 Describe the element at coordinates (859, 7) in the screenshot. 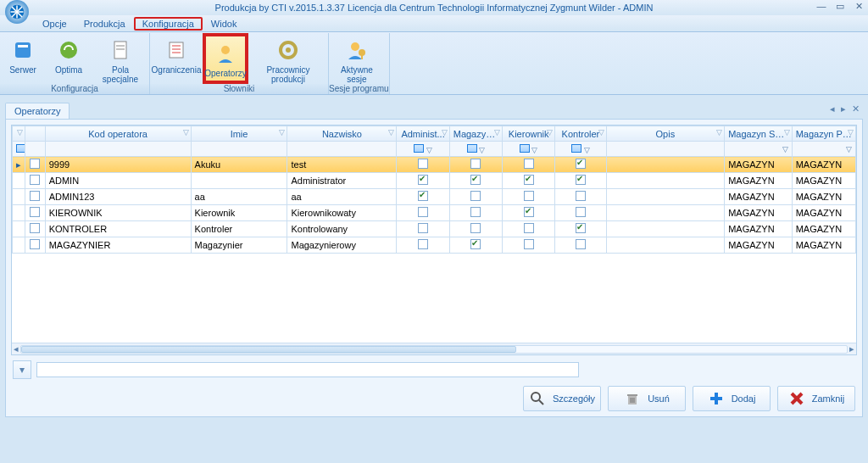

I see `close-icon: ✕` at that location.